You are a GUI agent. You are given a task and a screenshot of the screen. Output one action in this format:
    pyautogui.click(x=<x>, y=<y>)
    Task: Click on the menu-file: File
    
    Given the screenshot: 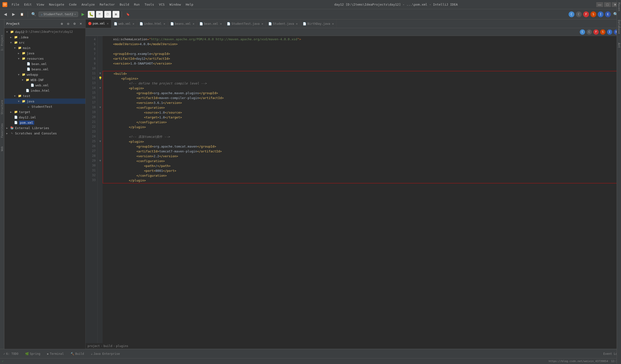 What is the action you would take?
    pyautogui.click(x=15, y=4)
    